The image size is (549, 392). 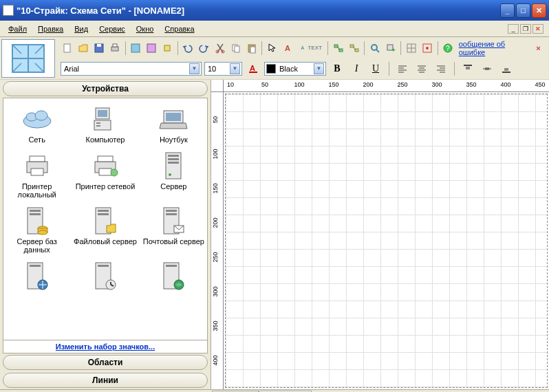 I want to click on grid-button, so click(x=411, y=48).